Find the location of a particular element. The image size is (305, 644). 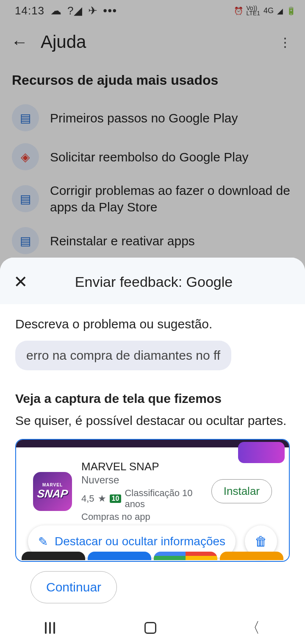

screenshot-subtitle: Se quiser, é possível destacar ou oculta… is located at coordinates (152, 421).